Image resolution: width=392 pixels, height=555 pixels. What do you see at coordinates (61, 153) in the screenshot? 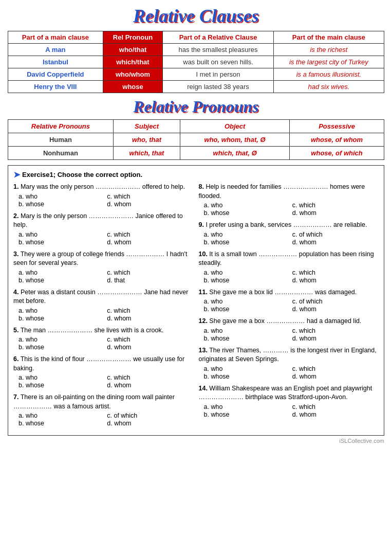
I see `pronouns-cell-label: Nonhuman` at bounding box center [61, 153].